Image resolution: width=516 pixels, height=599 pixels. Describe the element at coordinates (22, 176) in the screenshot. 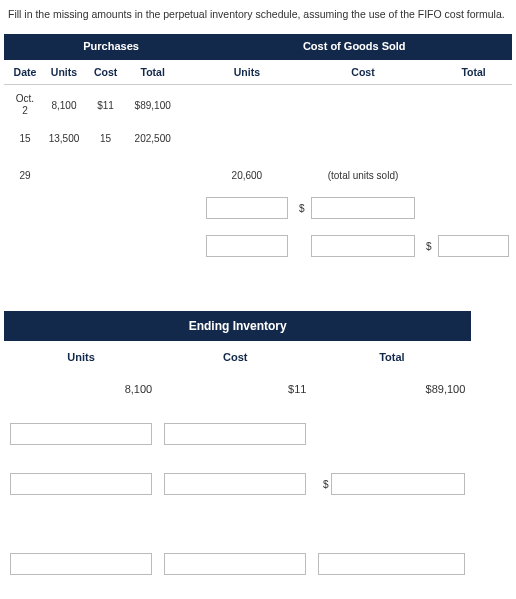

I see `date-cell: 29` at that location.